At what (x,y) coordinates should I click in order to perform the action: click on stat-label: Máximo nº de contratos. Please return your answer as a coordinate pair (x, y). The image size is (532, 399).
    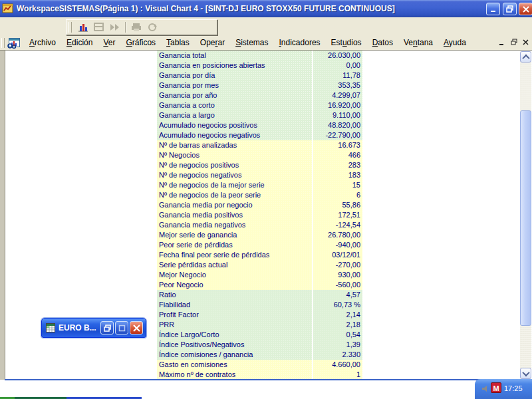
    Looking at the image, I should click on (234, 375).